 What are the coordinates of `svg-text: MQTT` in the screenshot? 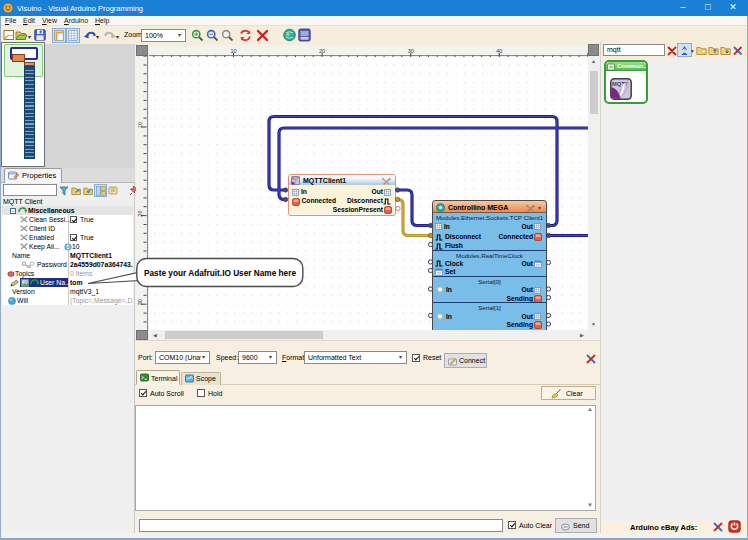 It's located at (620, 84).